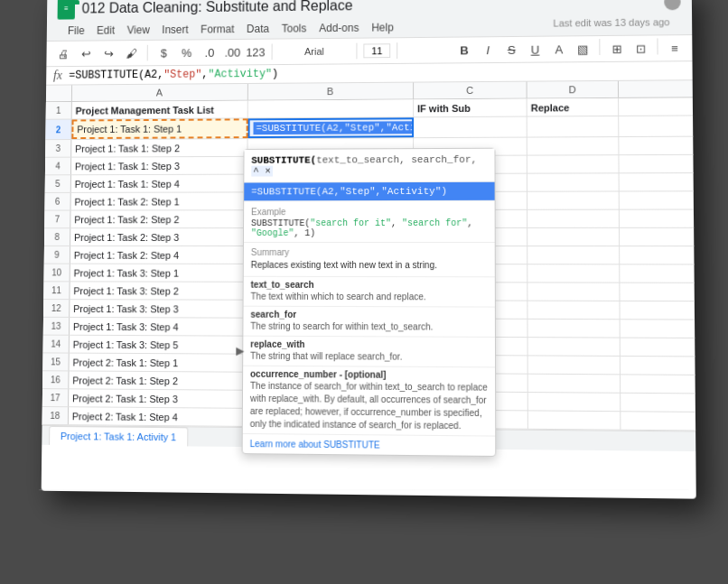 The height and width of the screenshot is (584, 728). I want to click on merge-btn: ⊡, so click(641, 48).